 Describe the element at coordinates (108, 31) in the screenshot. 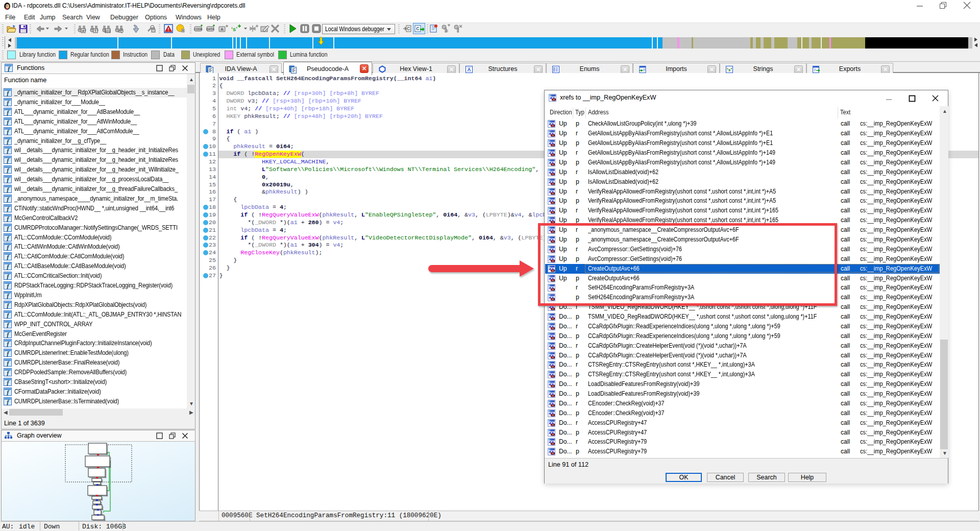

I see `svg-text: 101` at that location.